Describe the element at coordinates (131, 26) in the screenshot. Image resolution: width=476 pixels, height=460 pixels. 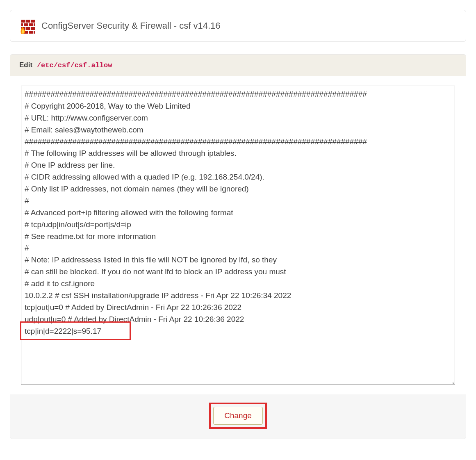
I see `app-title: ConfigServer Security & Firewall - csf v…` at that location.